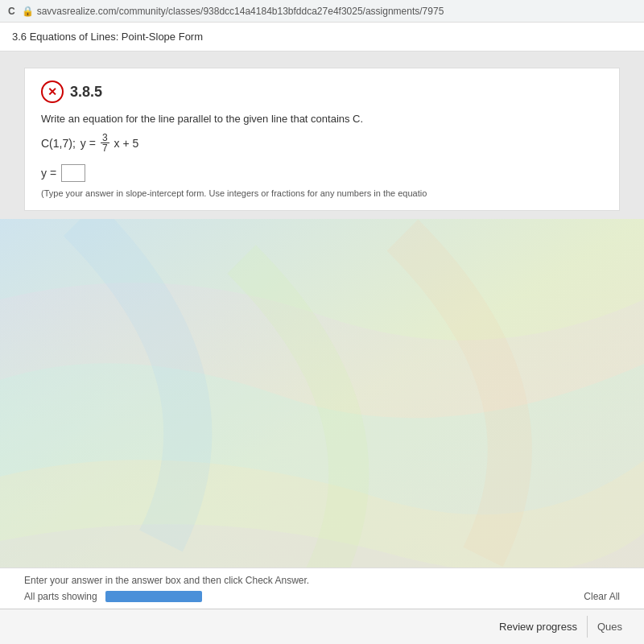 The height and width of the screenshot is (644, 644). I want to click on given-point: C(1,7);, so click(58, 143).